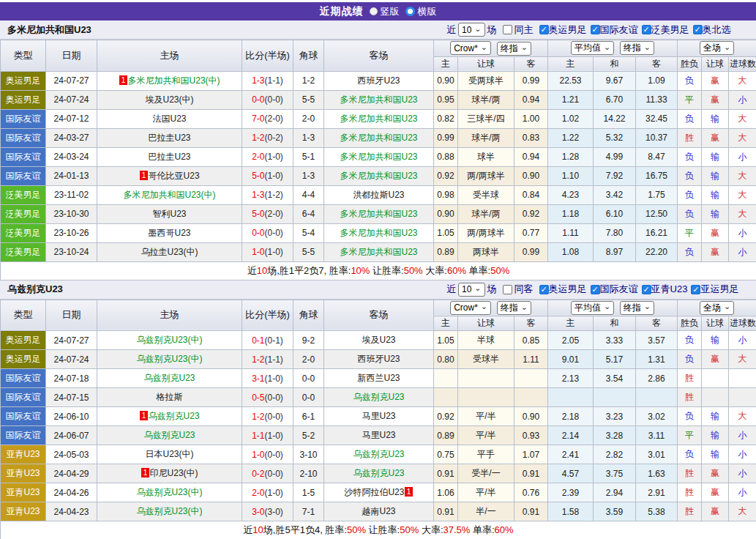  I want to click on home-team: 1印尼U23(中), so click(170, 474).